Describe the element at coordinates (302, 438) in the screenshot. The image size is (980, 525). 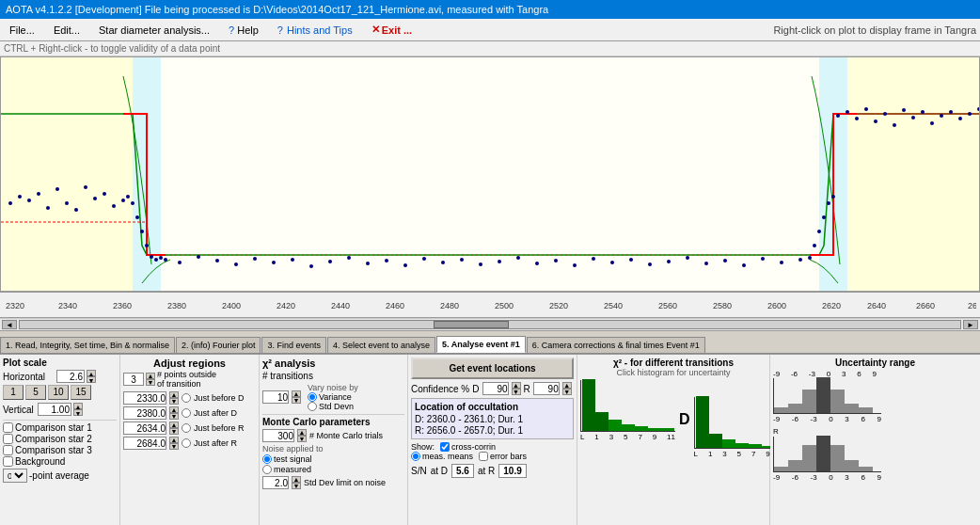
I see `mc-trials-down: ▼` at that location.